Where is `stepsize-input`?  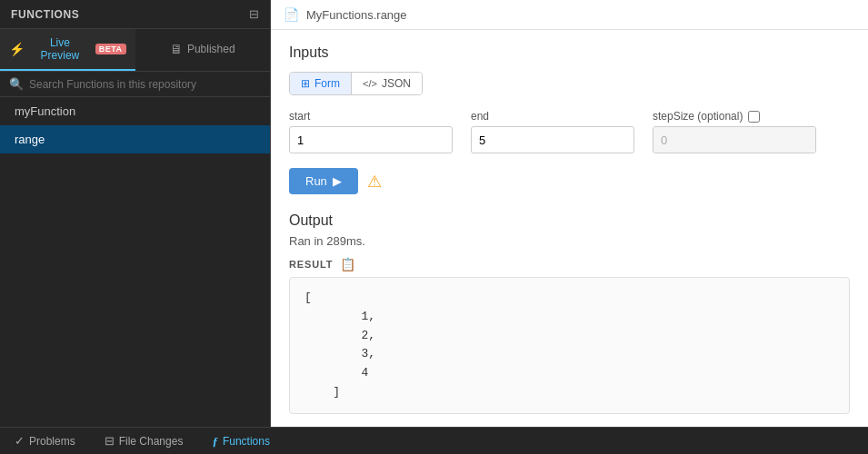
stepsize-input is located at coordinates (734, 140).